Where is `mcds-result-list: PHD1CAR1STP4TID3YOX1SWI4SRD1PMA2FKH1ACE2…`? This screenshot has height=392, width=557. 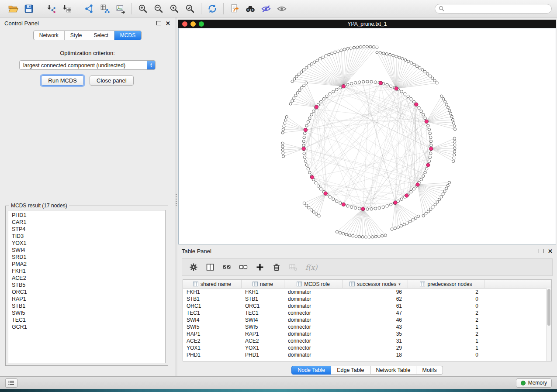 mcds-result-list: PHD1CAR1STP4TID3YOX1SWI4SRD1PMA2FKH1ACE2… is located at coordinates (86, 286).